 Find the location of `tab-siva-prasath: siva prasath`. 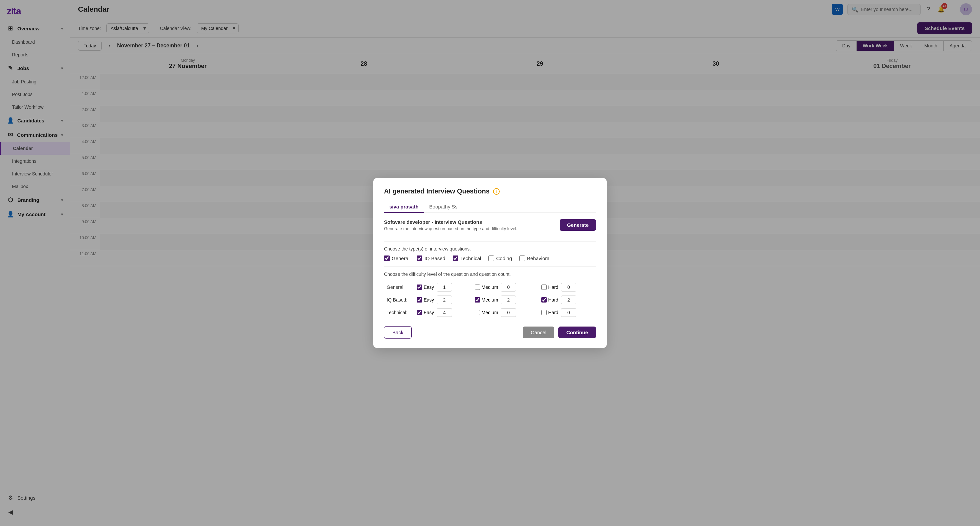

tab-siva-prasath: siva prasath is located at coordinates (404, 207).